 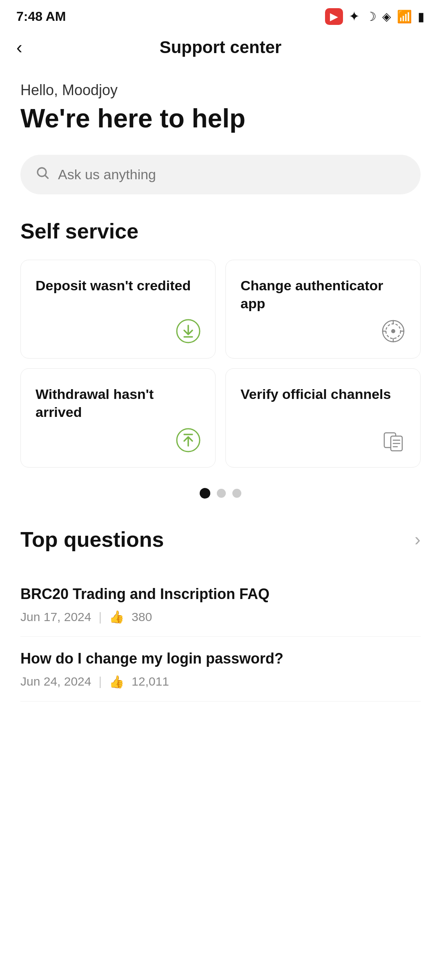 What do you see at coordinates (220, 682) in the screenshot?
I see `question-meta-2: Jun 24, 2024 | 👍 12,011` at bounding box center [220, 682].